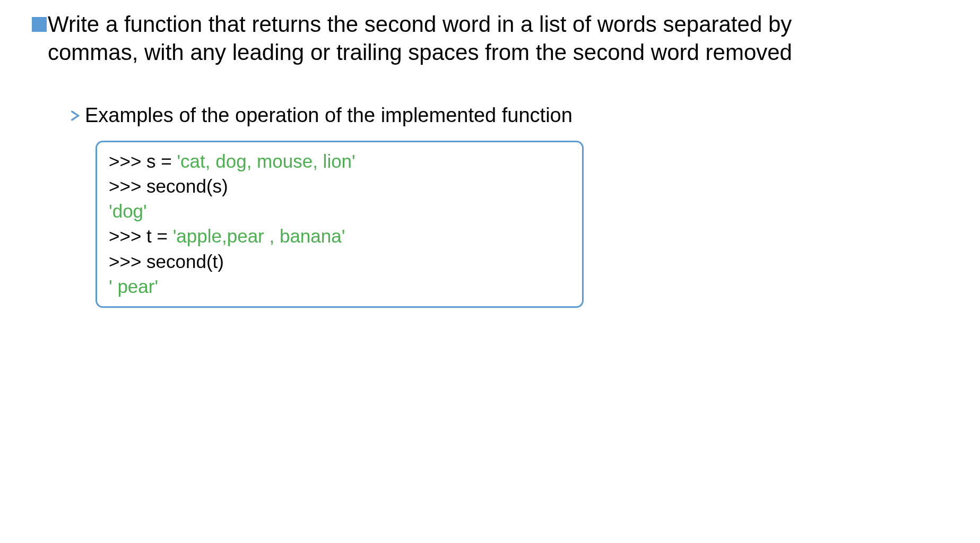 This screenshot has height=543, width=980. Describe the element at coordinates (266, 161) in the screenshot. I see `code-string-literal: 'cat, dog, mouse, lion'` at that location.